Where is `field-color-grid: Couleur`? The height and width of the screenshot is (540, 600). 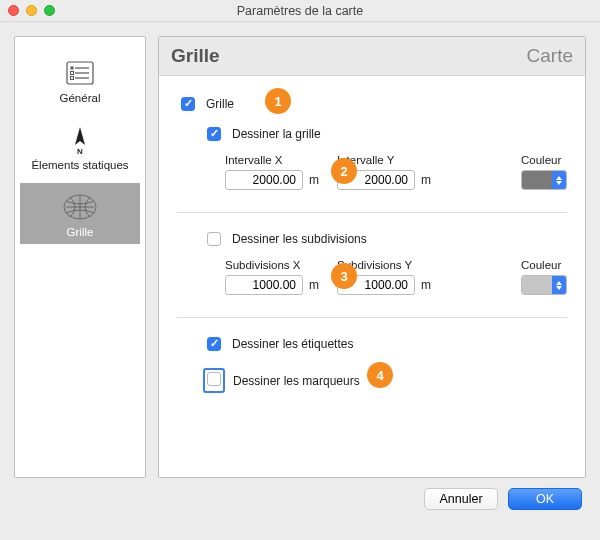 field-color-grid: Couleur is located at coordinates (544, 172).